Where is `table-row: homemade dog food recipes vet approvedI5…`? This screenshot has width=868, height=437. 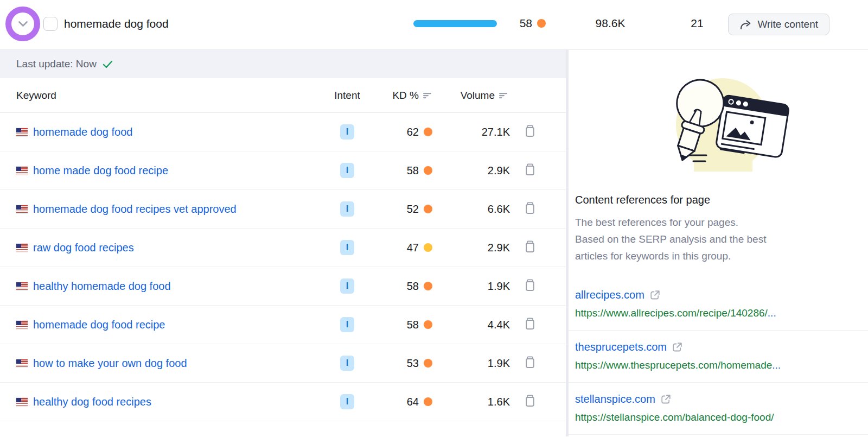 table-row: homemade dog food recipes vet approvedI5… is located at coordinates (283, 210).